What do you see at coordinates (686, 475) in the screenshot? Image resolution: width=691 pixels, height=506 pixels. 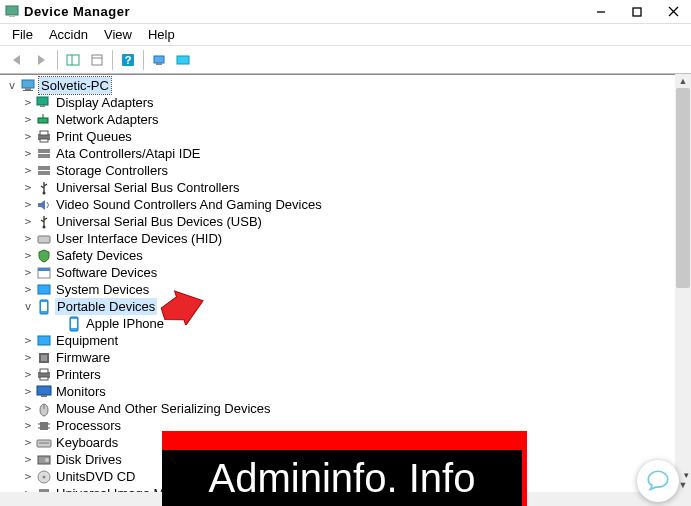 I see `chat-dropdown-icon: ▾` at bounding box center [686, 475].